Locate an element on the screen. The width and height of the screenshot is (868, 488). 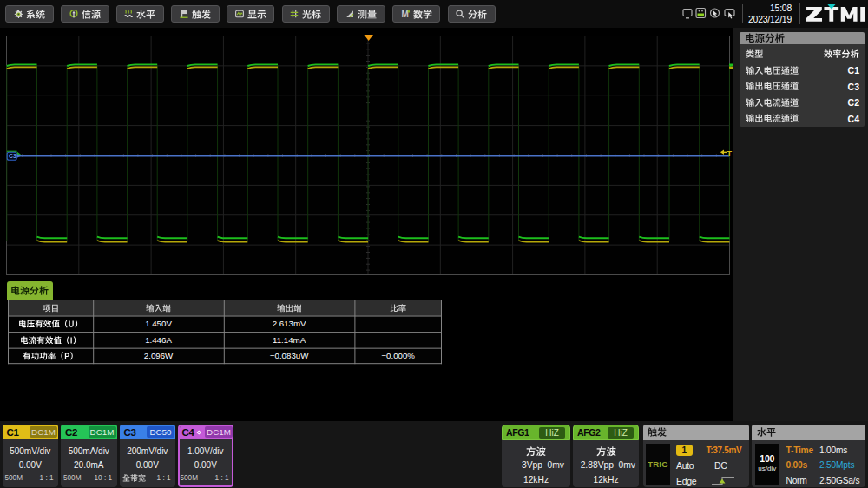
svg-text: T is located at coordinates (730, 154).